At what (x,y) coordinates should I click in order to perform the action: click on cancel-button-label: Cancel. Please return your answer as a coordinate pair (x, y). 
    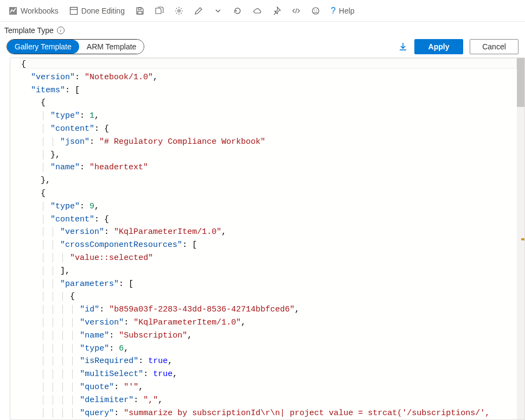
    Looking at the image, I should click on (494, 47).